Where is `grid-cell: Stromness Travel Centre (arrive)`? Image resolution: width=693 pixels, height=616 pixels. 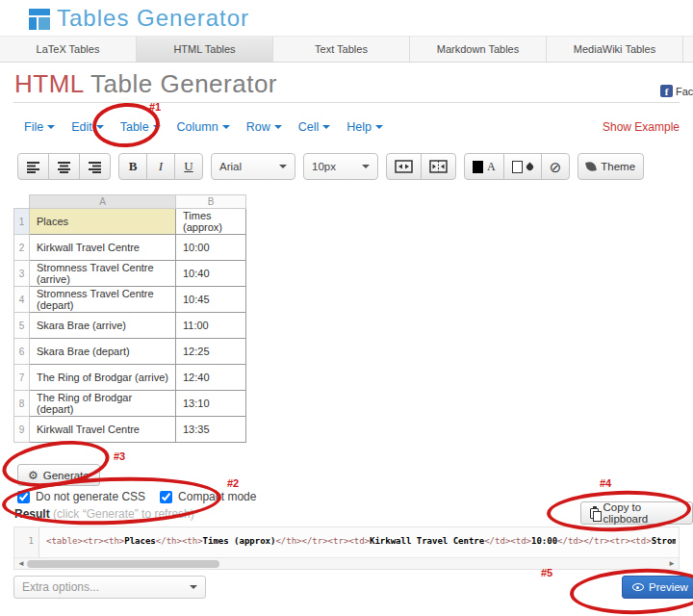
grid-cell: Stromness Travel Centre (arrive) is located at coordinates (103, 273).